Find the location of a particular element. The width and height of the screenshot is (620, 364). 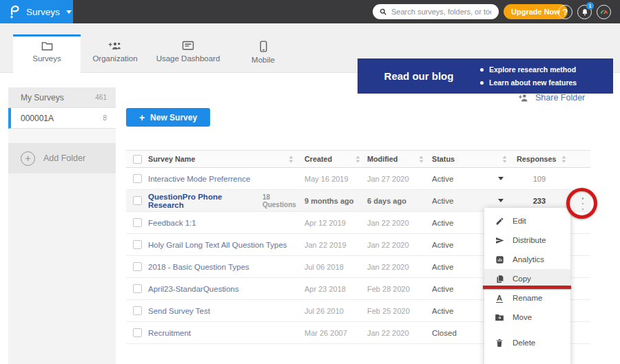

menu-item-distribute: Distribute is located at coordinates (528, 240).